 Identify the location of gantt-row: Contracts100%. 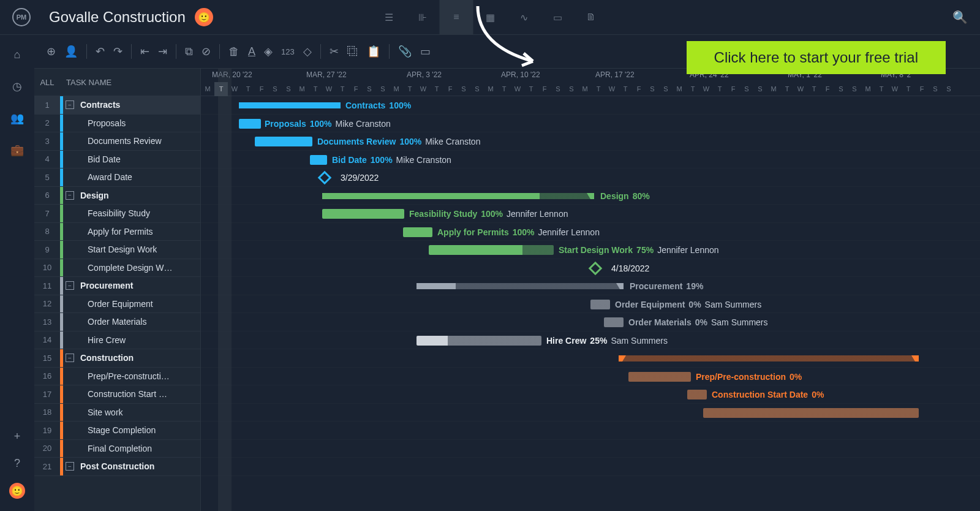
(590, 105).